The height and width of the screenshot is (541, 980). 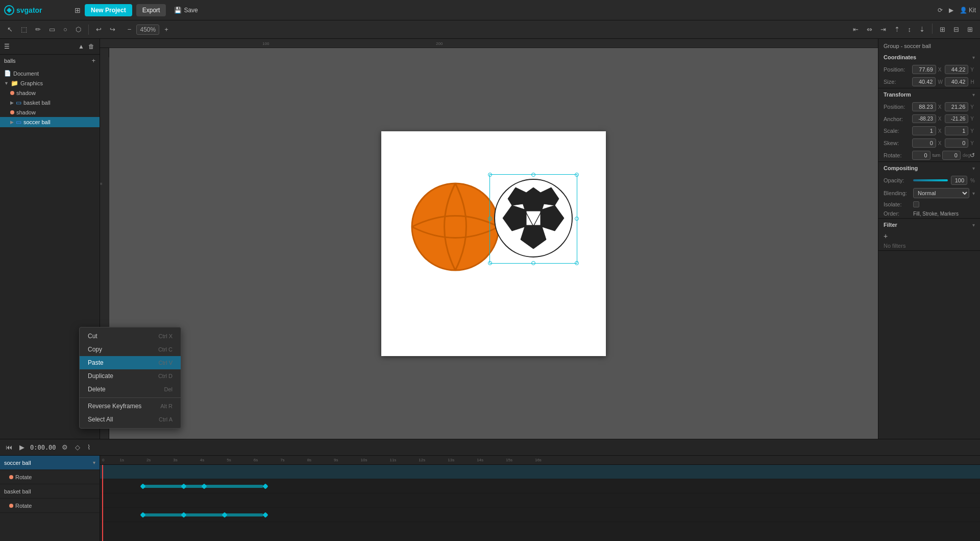 What do you see at coordinates (540, 501) in the screenshot?
I see `basketball-track` at bounding box center [540, 501].